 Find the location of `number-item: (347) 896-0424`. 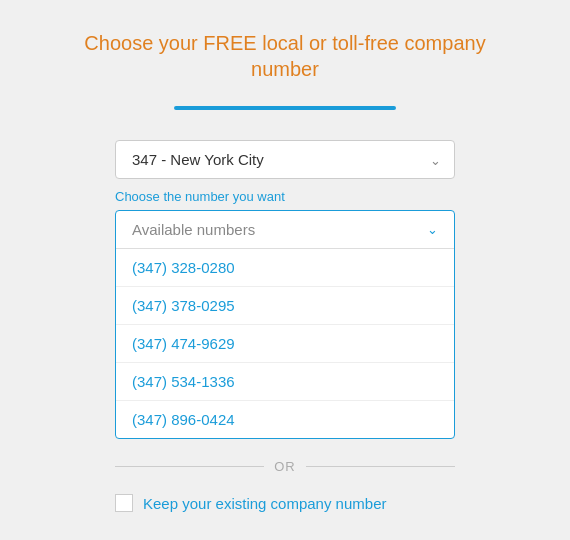

number-item: (347) 896-0424 is located at coordinates (285, 420).